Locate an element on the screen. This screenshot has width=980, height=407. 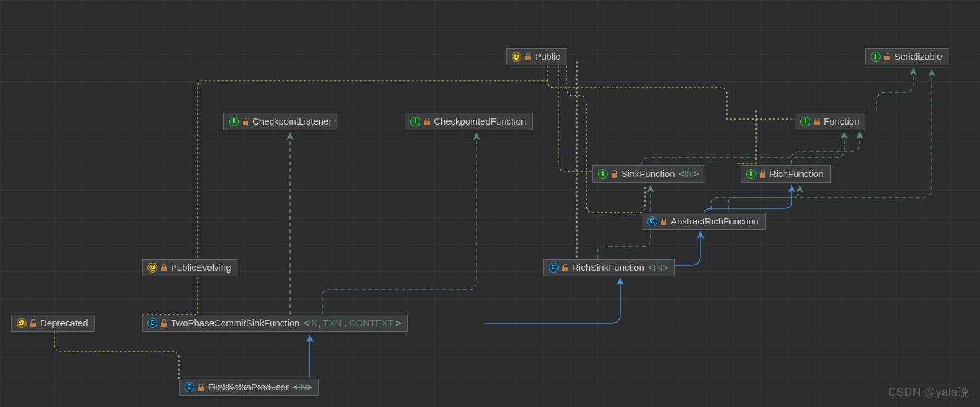
node-rich-function: I RichFunction is located at coordinates (786, 174).